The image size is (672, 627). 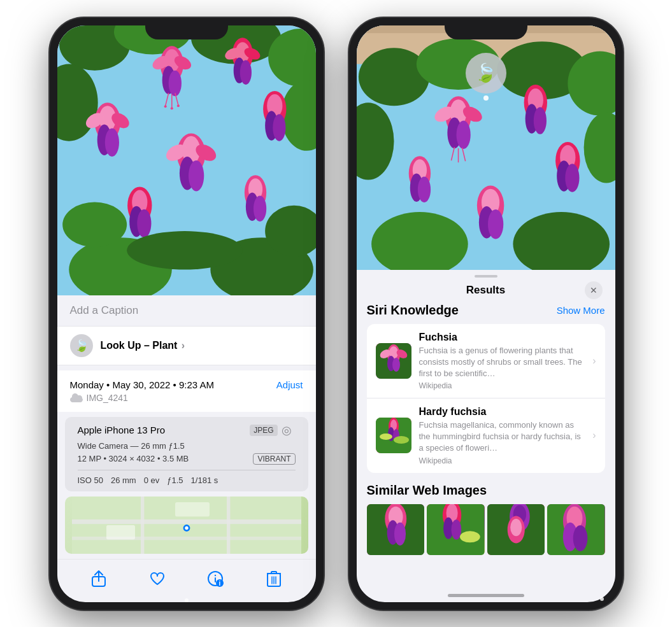 I want to click on exif-focal: 26 mm, so click(x=124, y=480).